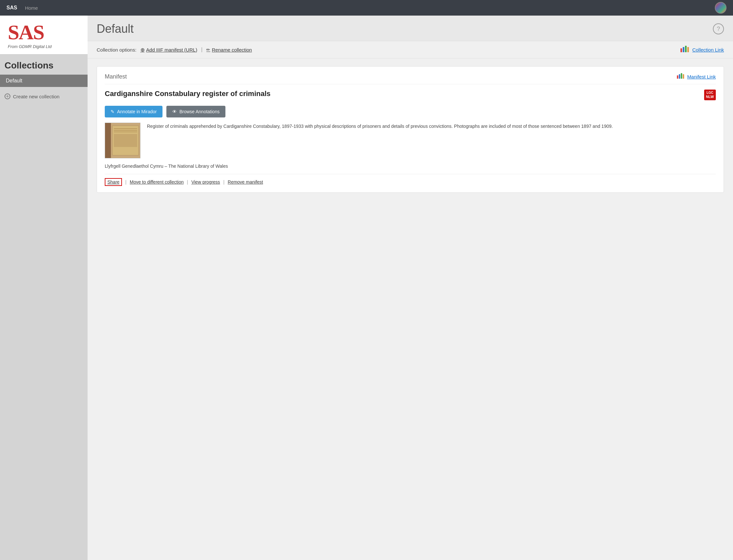 This screenshot has width=733, height=560. I want to click on sidebar-item-default: Default, so click(44, 81).